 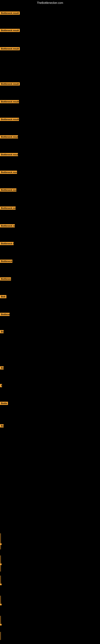 I want to click on bottleneck-badge-18: Bo, so click(x=2, y=368).